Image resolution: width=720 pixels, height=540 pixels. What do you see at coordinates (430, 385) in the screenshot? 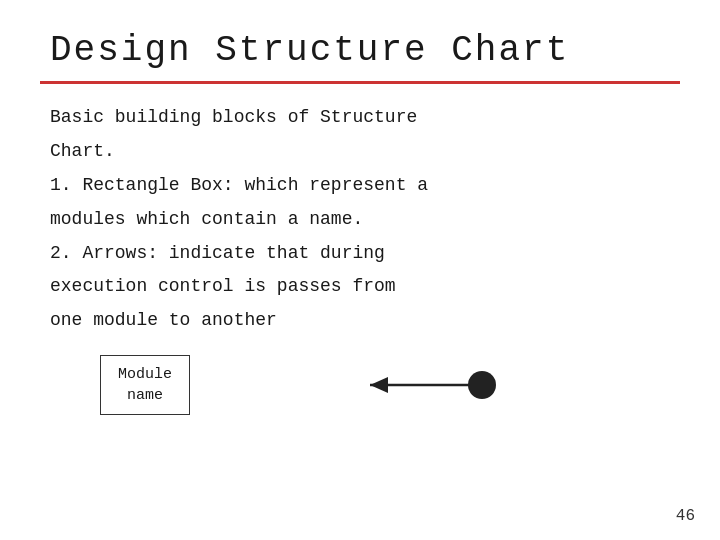
I see `arrow-diagram` at bounding box center [430, 385].